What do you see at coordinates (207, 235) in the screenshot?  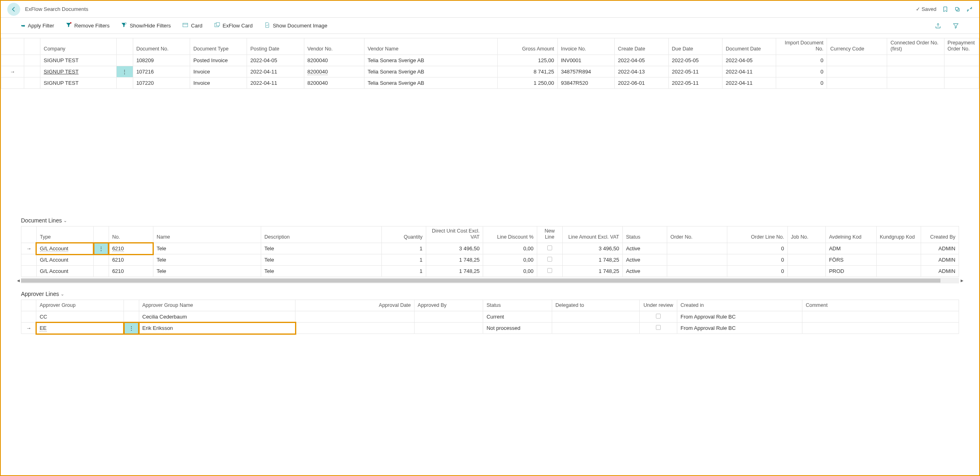 I see `col-name: Name` at bounding box center [207, 235].